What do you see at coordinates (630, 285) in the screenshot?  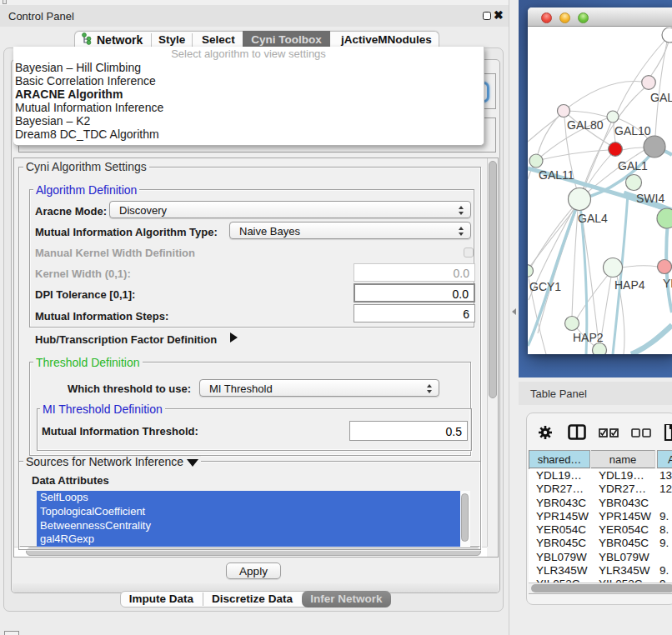 I see `svg-text: HAP4` at bounding box center [630, 285].